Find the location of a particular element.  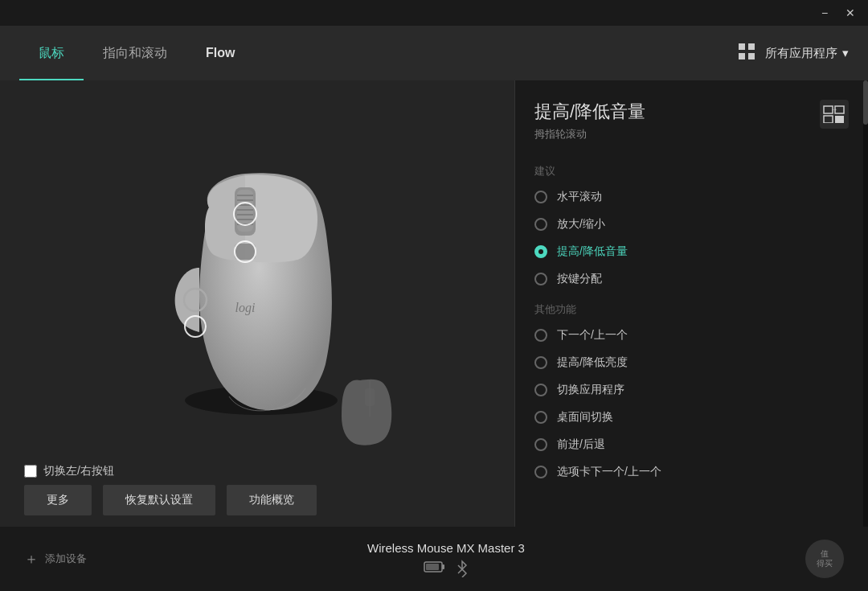

close-button: ✕ is located at coordinates (850, 13).